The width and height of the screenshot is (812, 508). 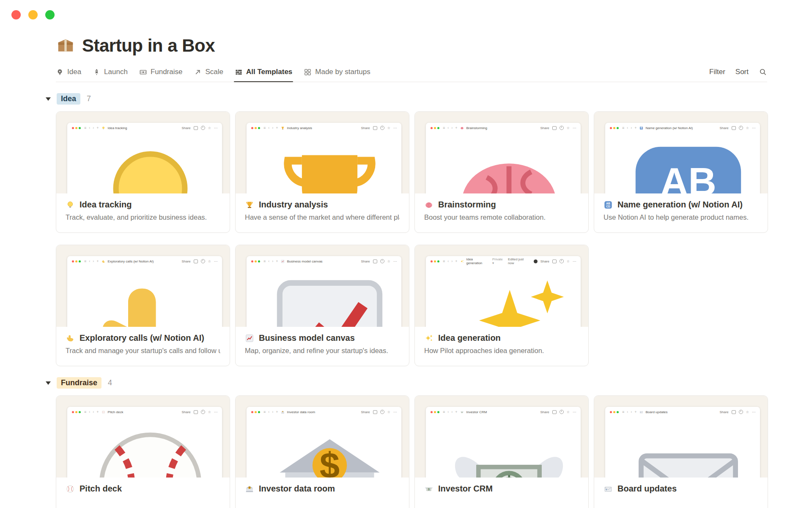 I want to click on close-window-button, so click(x=16, y=15).